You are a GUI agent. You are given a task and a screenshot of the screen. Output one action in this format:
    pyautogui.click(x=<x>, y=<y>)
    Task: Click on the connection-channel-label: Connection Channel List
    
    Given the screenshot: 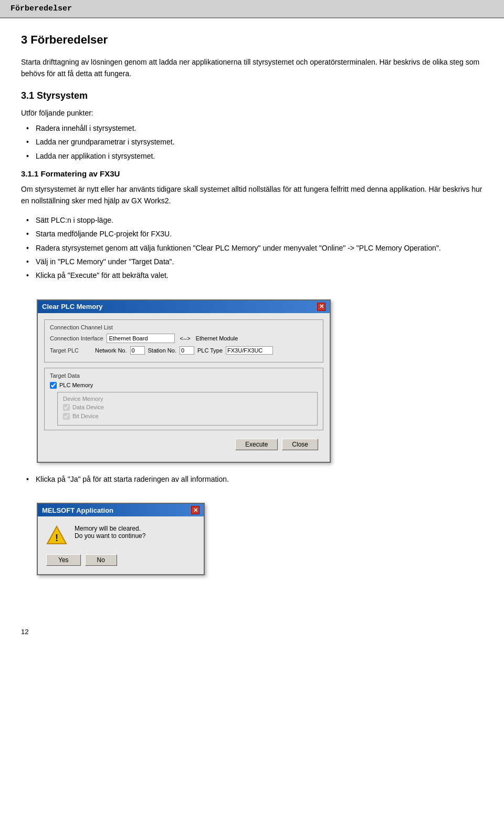 What is the action you would take?
    pyautogui.click(x=184, y=327)
    